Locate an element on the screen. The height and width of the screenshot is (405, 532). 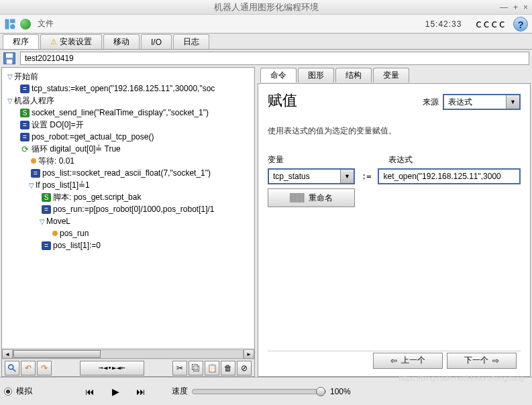
assign-operator: := is located at coordinates (366, 176).